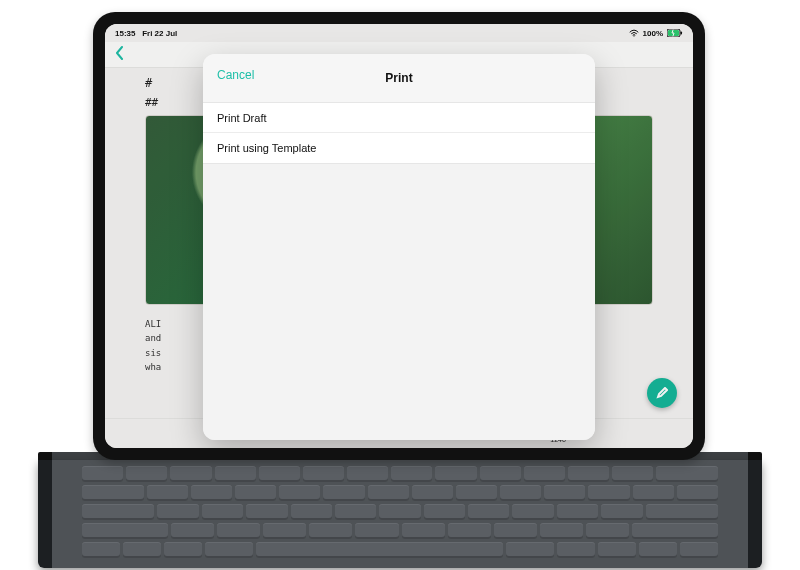  I want to click on sheet-list: Print Draft Print using Template, so click(399, 133).